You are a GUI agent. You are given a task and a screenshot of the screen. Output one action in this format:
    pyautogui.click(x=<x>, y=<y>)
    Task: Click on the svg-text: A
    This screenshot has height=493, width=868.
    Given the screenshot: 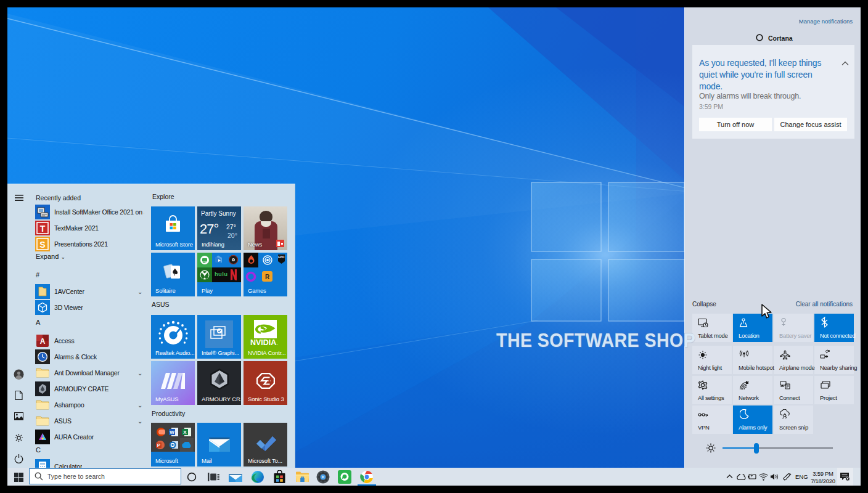 What is the action you would take?
    pyautogui.click(x=43, y=341)
    